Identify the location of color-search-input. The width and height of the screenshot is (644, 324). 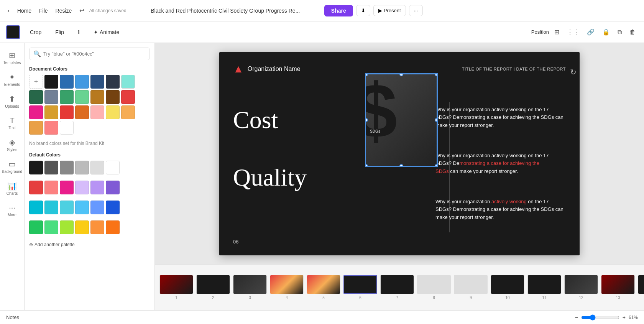
(94, 54).